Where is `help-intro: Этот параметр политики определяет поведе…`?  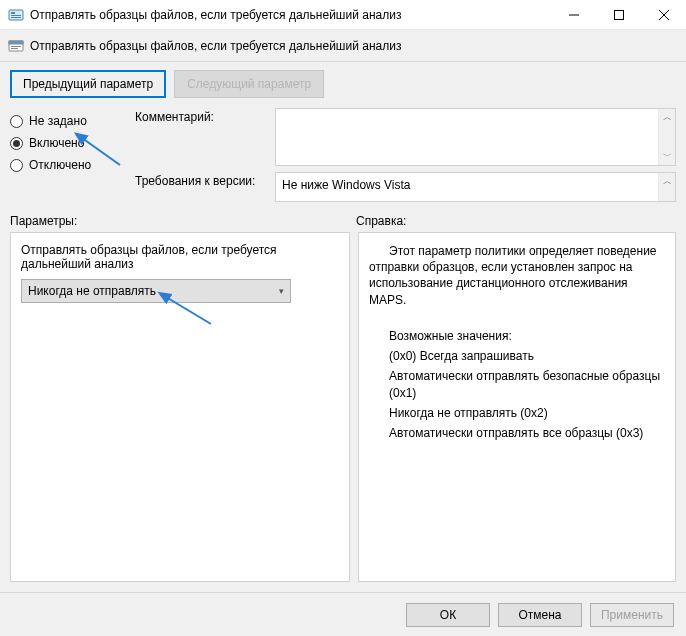
help-intro: Этот параметр политики определяет поведе… is located at coordinates (517, 276).